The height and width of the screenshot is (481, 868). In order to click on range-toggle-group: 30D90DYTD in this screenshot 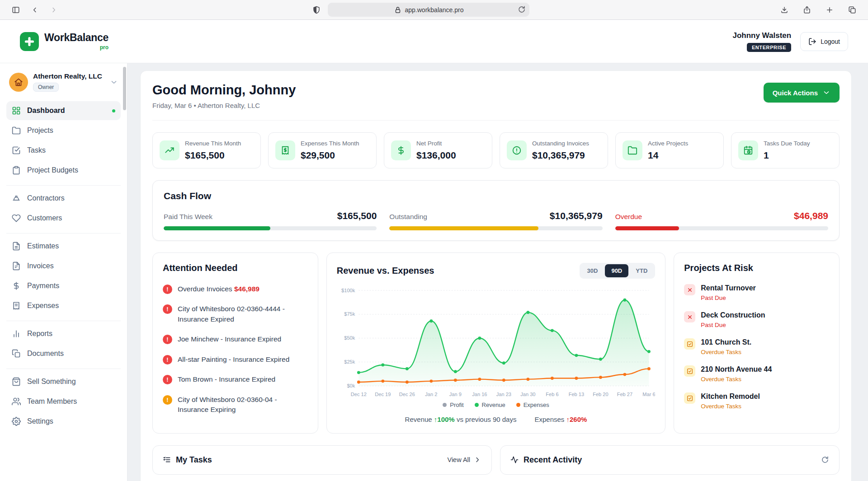, I will do `click(618, 271)`.